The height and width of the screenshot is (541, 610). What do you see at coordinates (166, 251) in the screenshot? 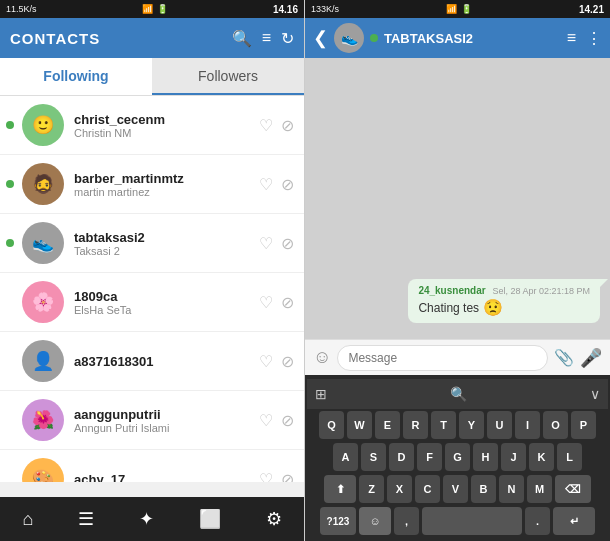
I see `contact-fullname: Taksasi 2` at bounding box center [166, 251].